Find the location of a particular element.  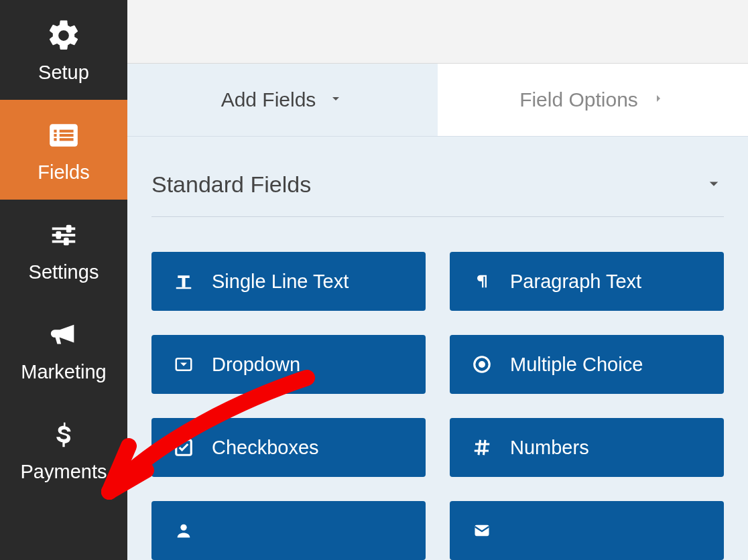

tab-add-fields: Add Fields is located at coordinates (283, 100).